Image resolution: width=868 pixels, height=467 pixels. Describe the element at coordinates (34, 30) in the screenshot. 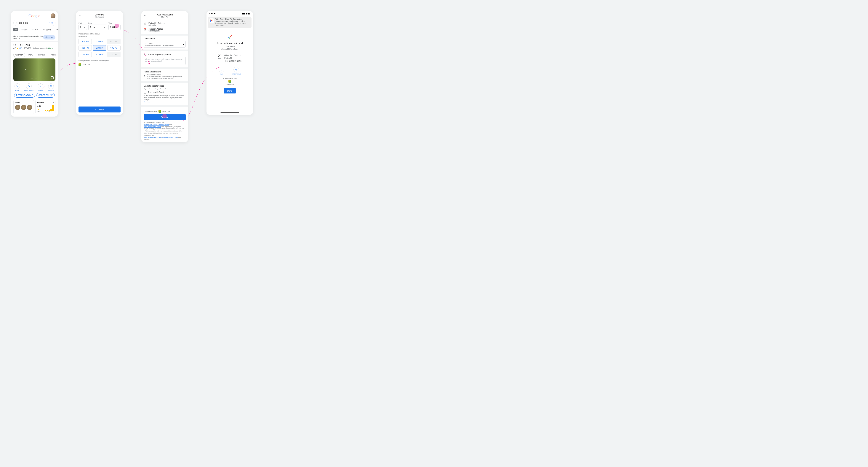

I see `search-filters: All Images Videos Shopping News Maps` at that location.